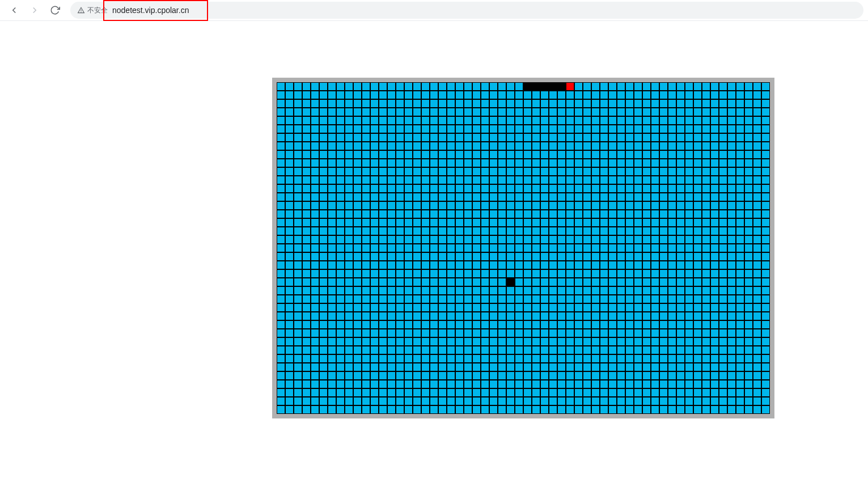 This screenshot has width=868, height=478. Describe the element at coordinates (14, 10) in the screenshot. I see `back-button` at that location.